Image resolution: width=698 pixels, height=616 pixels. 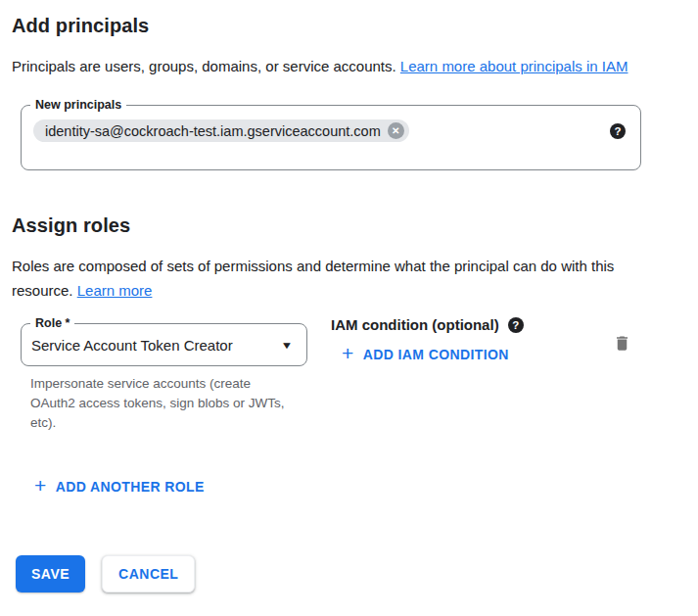 What do you see at coordinates (149, 574) in the screenshot?
I see `cancel-button: CANCEL` at bounding box center [149, 574].